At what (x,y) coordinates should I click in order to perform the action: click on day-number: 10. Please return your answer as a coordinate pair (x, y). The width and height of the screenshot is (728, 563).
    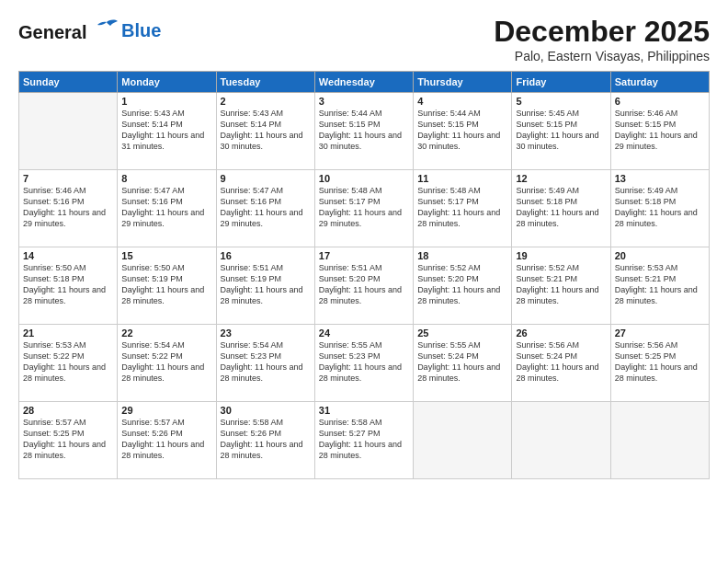
    Looking at the image, I should click on (364, 178).